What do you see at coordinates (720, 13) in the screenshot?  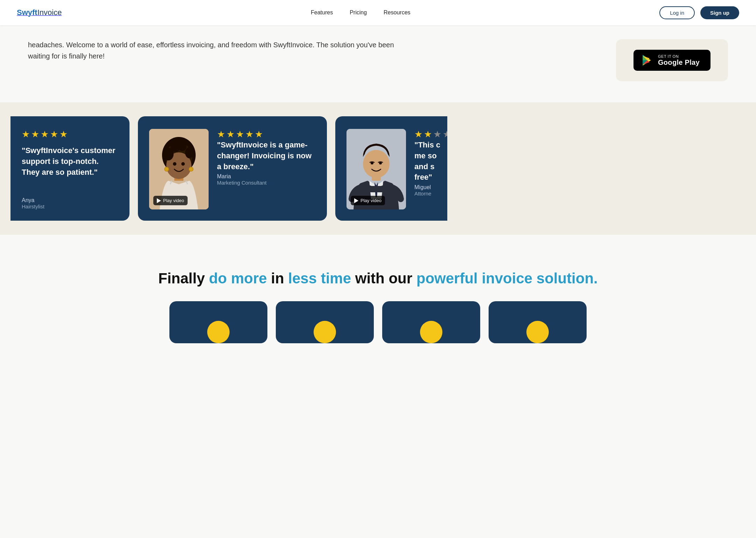 I see `signup-button: Sign up` at bounding box center [720, 13].